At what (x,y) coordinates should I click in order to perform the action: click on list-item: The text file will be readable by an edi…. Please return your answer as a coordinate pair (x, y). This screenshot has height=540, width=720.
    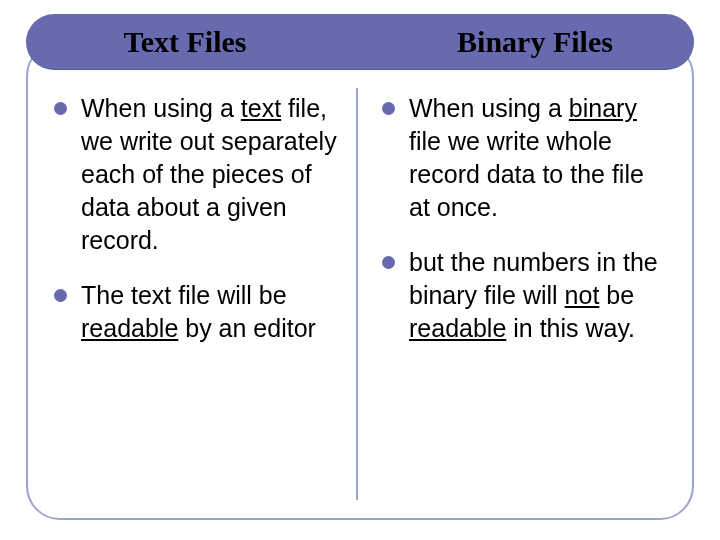
    Looking at the image, I should click on (196, 312).